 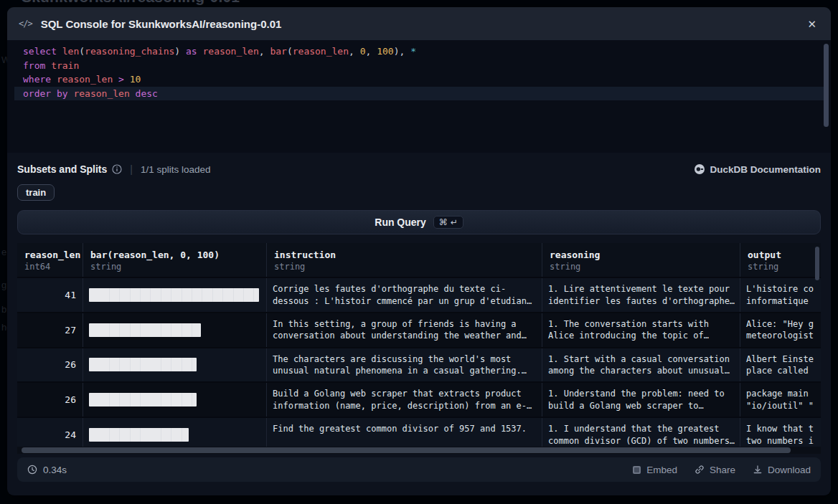 I want to click on sql-code-line: order by reason_len desc, so click(x=419, y=94).